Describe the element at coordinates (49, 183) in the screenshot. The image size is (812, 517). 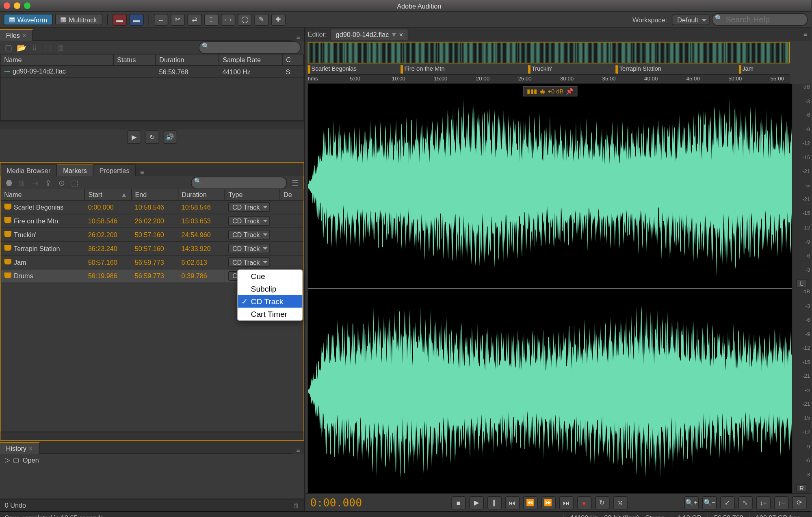
I see `export-markers-icon: ⇪` at that location.